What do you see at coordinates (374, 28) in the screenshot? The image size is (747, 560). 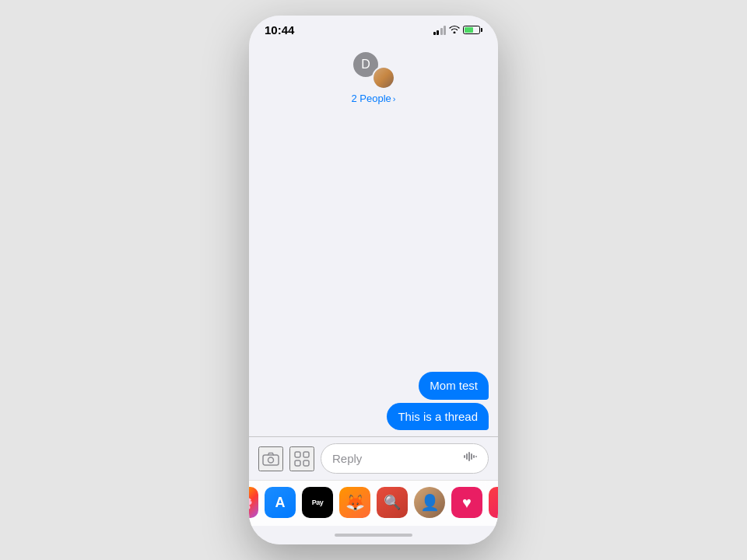 I see `status-bar: 10:44` at bounding box center [374, 28].